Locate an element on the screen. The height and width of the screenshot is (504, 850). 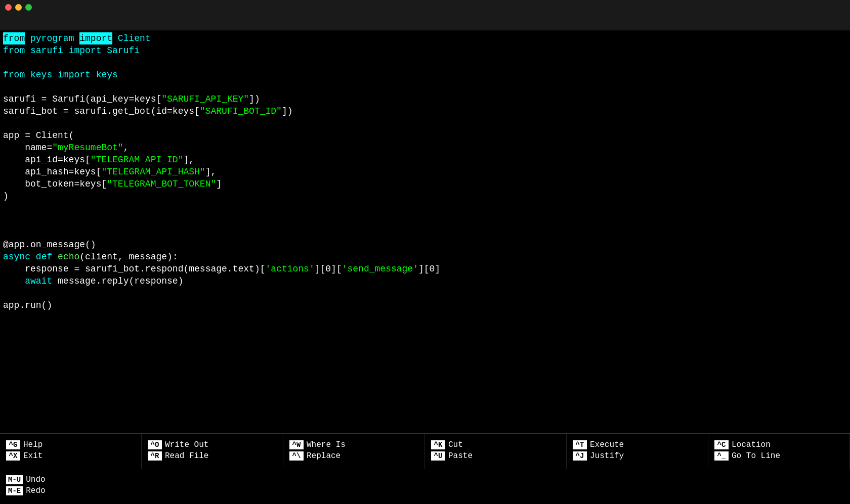
shortcut-key: ^G is located at coordinates (13, 445).